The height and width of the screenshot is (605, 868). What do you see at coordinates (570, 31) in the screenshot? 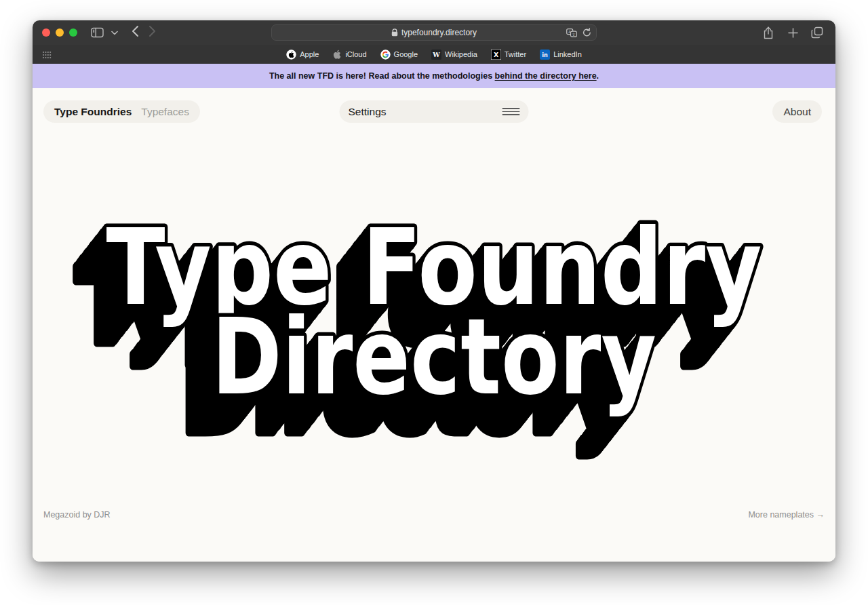
I see `svg-text: A` at bounding box center [570, 31].